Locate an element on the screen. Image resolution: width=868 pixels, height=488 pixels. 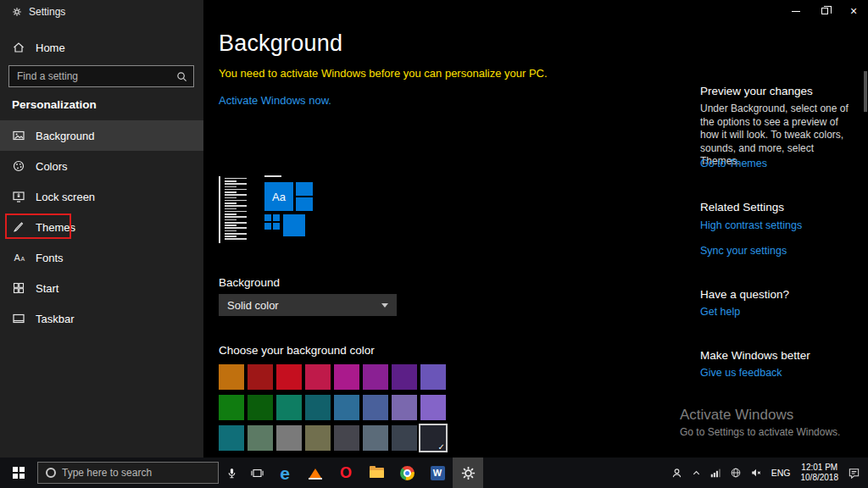
sidebar-item-themes: Themes is located at coordinates (102, 227).